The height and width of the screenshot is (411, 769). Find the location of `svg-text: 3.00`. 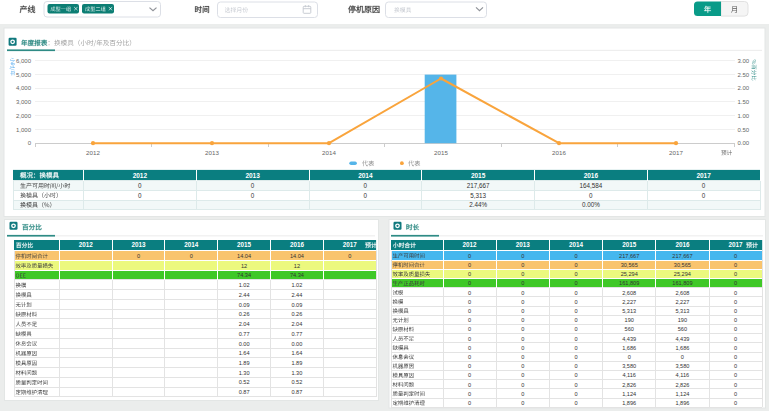

svg-text: 3.00 is located at coordinates (744, 61).